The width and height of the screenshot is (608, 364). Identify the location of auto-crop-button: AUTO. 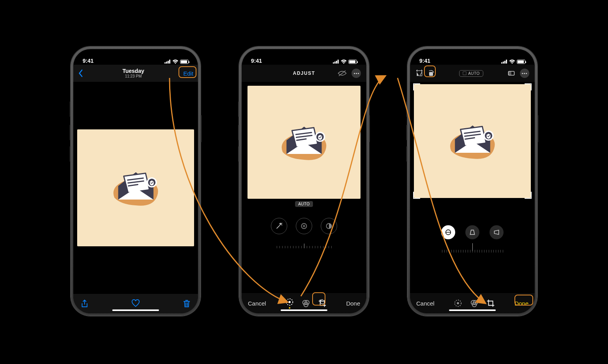
(471, 73).